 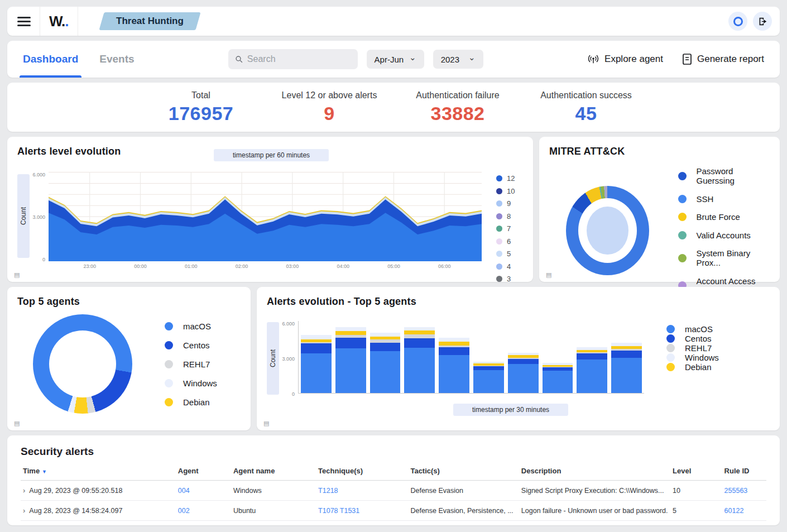 What do you see at coordinates (395, 59) in the screenshot?
I see `period-select: Apr-Jun⌄` at bounding box center [395, 59].